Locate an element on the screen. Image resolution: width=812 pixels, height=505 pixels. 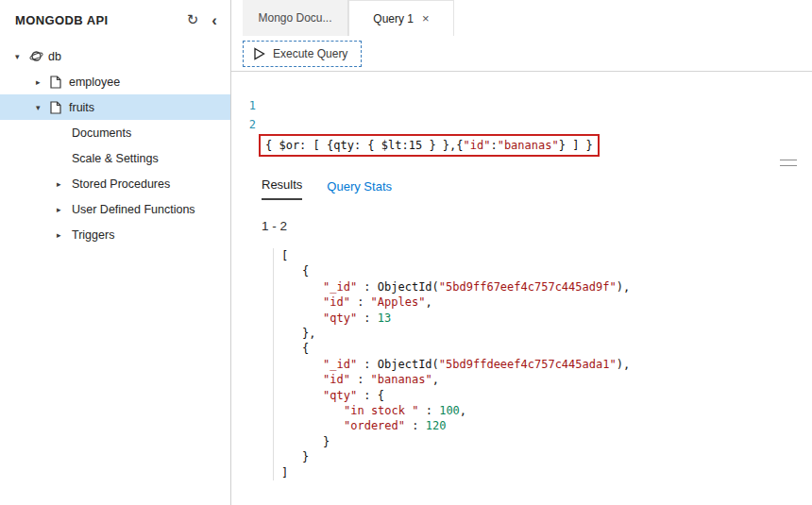
tree-item-label: Stored Procedures is located at coordinates (121, 184).